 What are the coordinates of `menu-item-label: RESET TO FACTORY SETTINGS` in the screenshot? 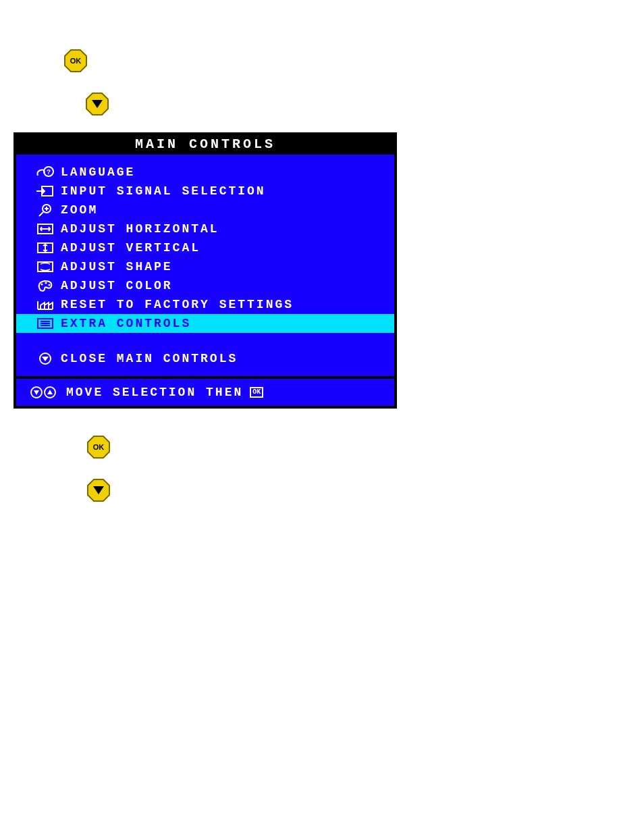 It's located at (177, 305).